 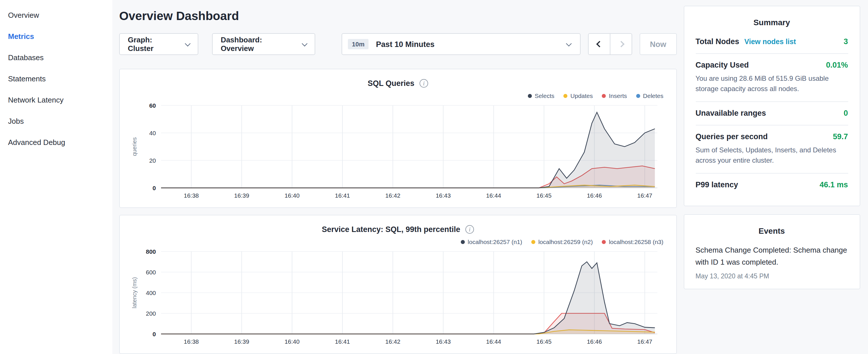 I want to click on left-nav: Overview Metrics Databases Statements Ne…, so click(x=56, y=177).